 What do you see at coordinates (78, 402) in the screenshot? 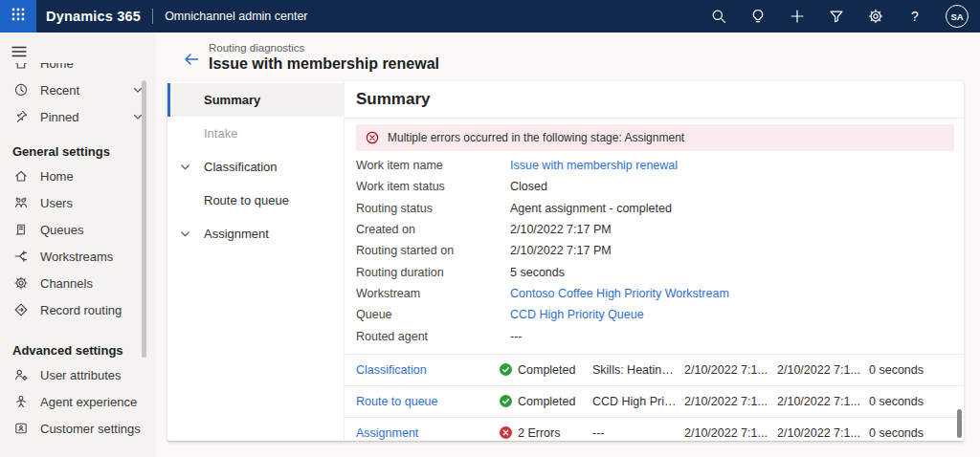
I see `sidebar-item-agent-experience: Agent experience` at bounding box center [78, 402].